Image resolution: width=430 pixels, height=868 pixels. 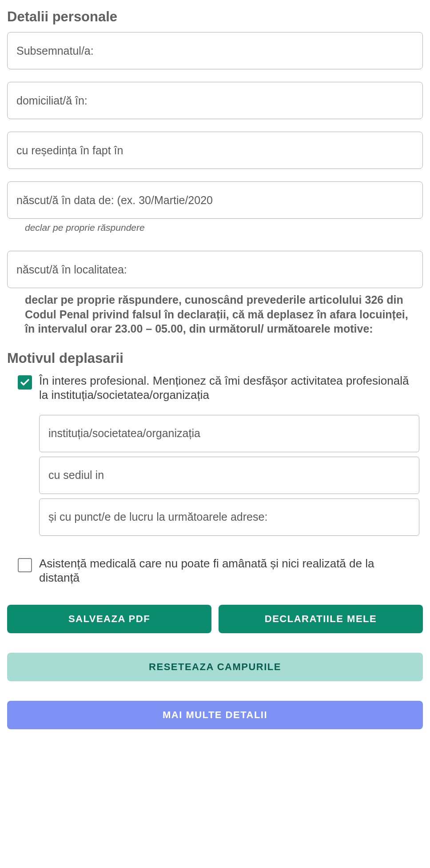 What do you see at coordinates (215, 667) in the screenshot?
I see `reset-fields-button: RESETEAZA CAMPURILE` at bounding box center [215, 667].